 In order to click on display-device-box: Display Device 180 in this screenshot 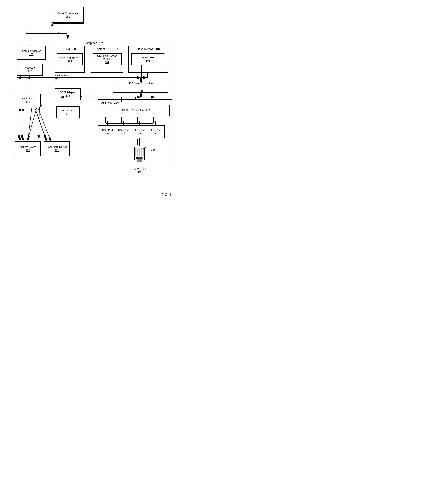, I will do `click(28, 149)`.